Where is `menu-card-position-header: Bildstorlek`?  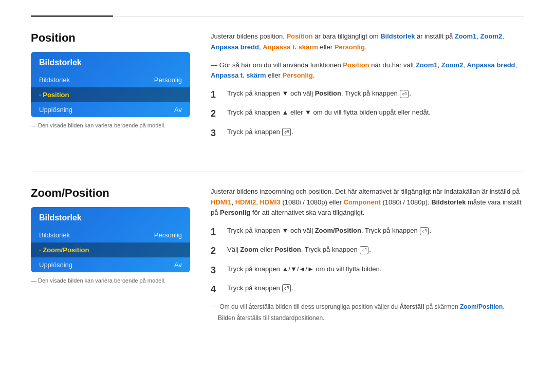 menu-card-position-header: Bildstorlek is located at coordinates (110, 62).